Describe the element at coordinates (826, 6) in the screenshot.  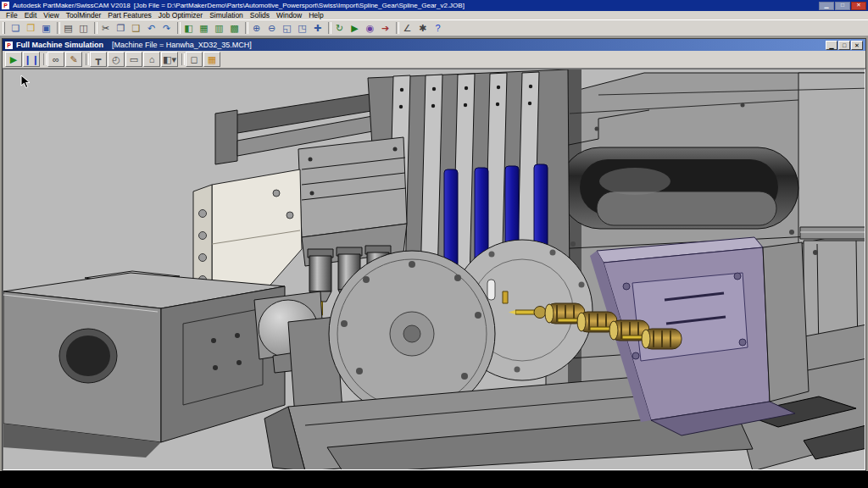
I see `minimize-button: ▁` at that location.